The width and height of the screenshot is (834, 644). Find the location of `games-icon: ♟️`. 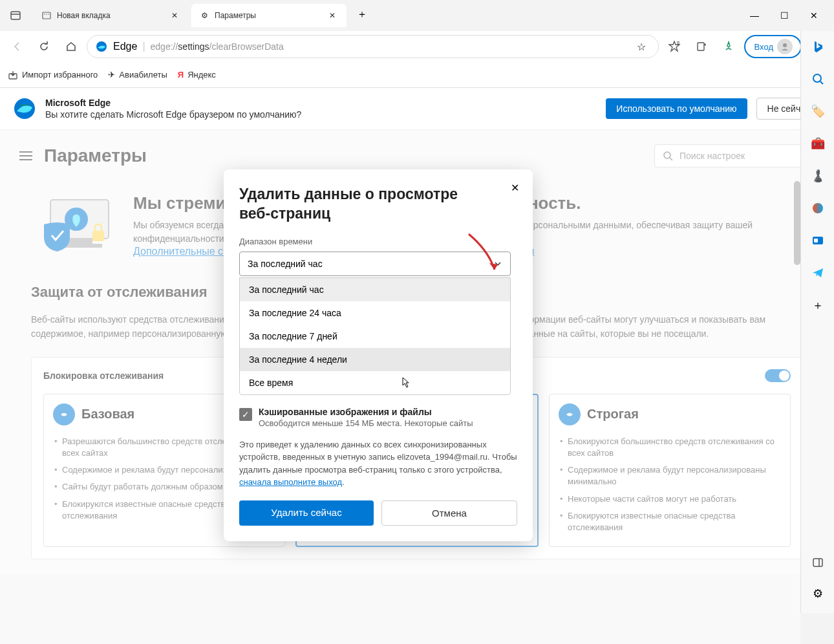

games-icon: ♟️ is located at coordinates (818, 176).